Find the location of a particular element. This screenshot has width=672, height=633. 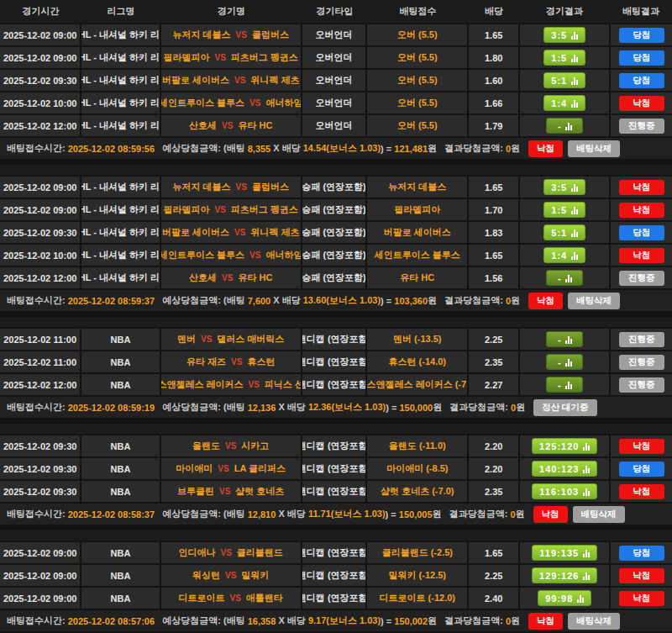

odds-cell: 2.27 is located at coordinates (494, 385).